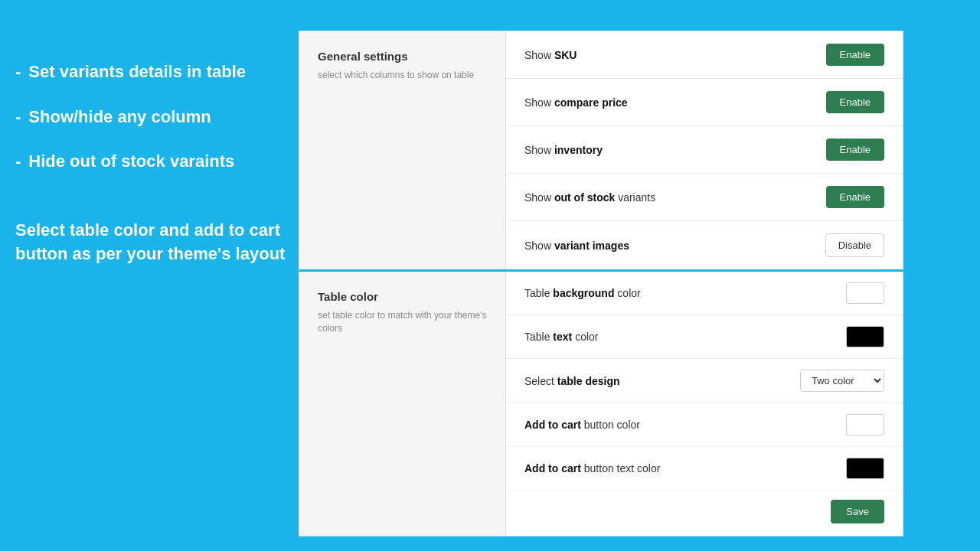 Image resolution: width=980 pixels, height=551 pixels. What do you see at coordinates (583, 293) in the screenshot?
I see `bg-color-label: Table background color` at bounding box center [583, 293].